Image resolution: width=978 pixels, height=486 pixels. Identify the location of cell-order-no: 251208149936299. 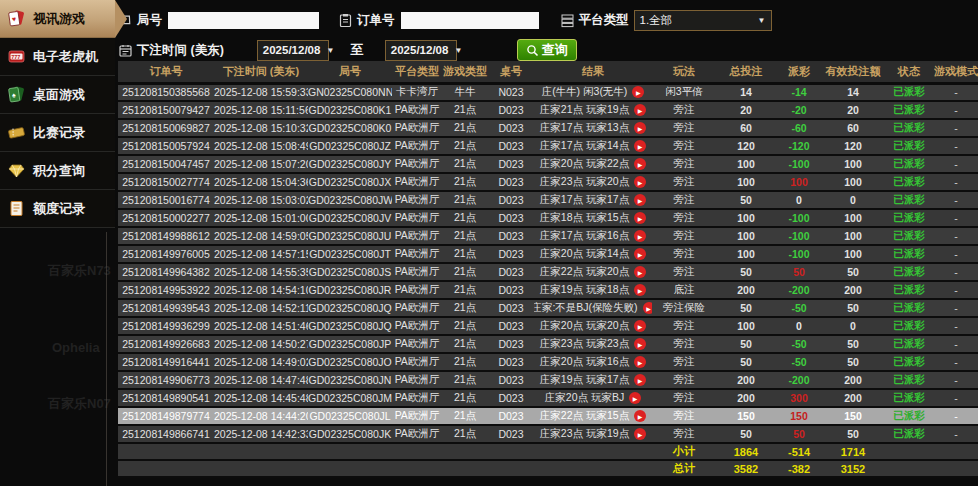
(166, 326).